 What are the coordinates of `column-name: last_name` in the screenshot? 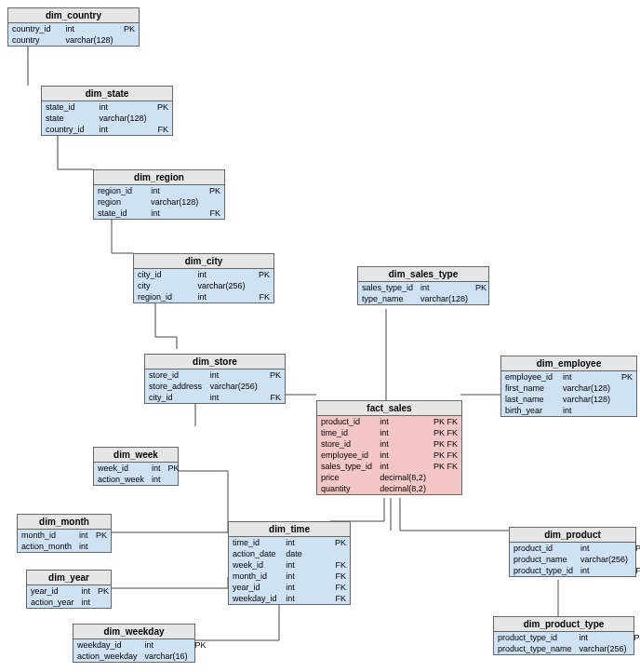 It's located at (530, 399).